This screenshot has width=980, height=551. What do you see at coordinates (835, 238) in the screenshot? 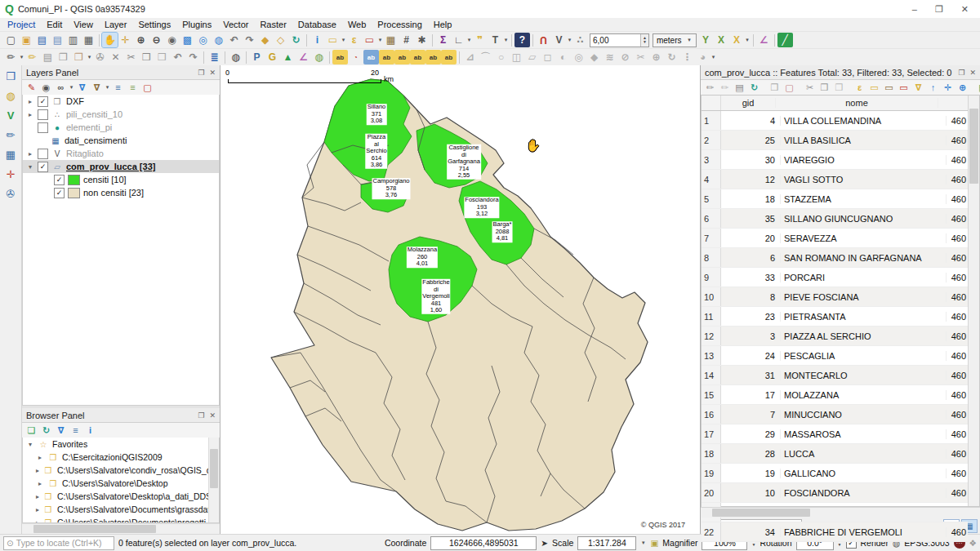
I see `table-row: 720SERAVEZZA460` at bounding box center [835, 238].